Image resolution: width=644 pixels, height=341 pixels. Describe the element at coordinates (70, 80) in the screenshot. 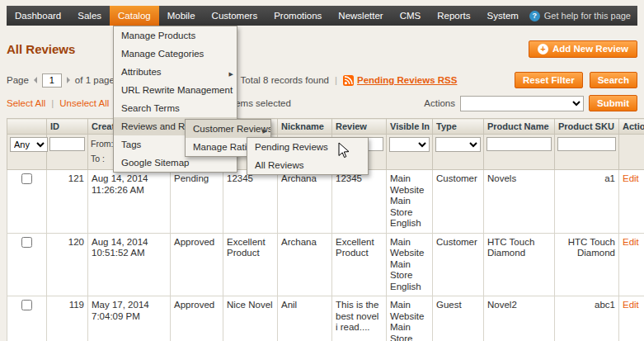

I see `pager-next-button` at that location.